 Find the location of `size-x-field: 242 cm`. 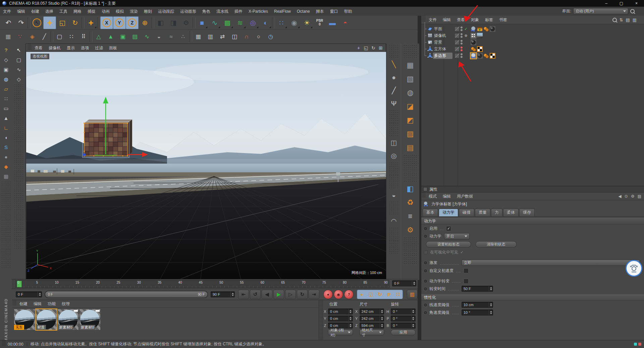

size-x-field: 242 cm is located at coordinates (372, 311).